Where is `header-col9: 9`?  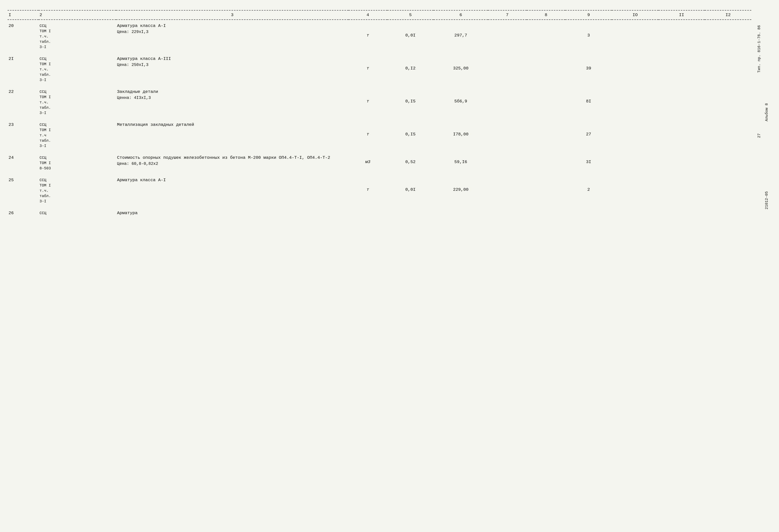 header-col9: 9 is located at coordinates (589, 15).